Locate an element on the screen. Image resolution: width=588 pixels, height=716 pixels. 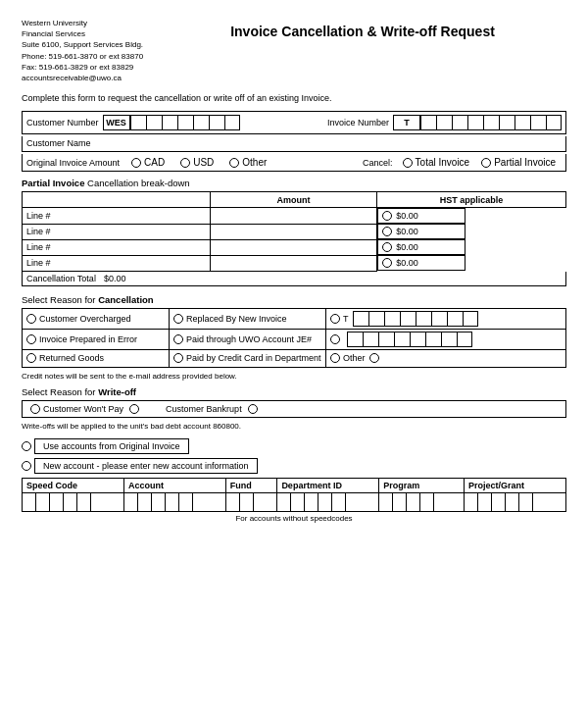
paid-credit-radio is located at coordinates (178, 358).